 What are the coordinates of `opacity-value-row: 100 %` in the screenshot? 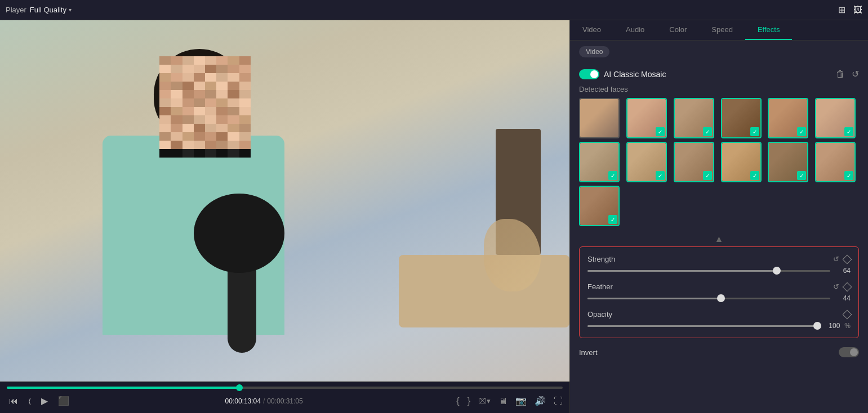 It's located at (719, 326).